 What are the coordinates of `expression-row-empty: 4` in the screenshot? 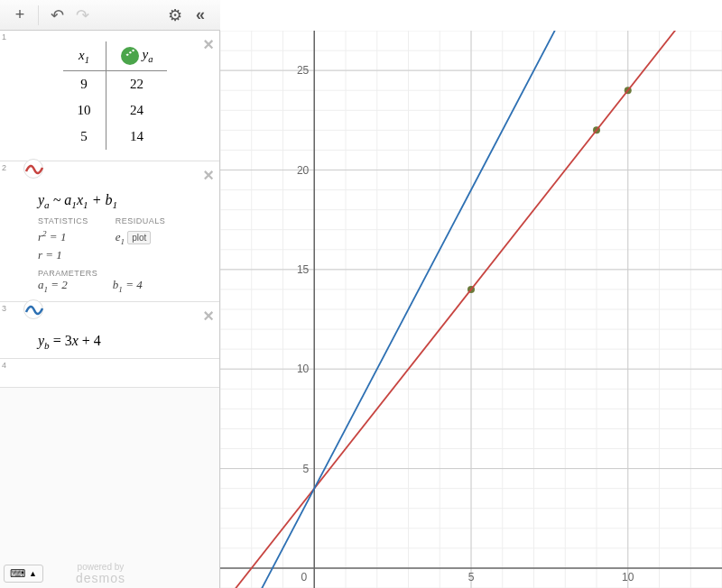 It's located at (110, 373).